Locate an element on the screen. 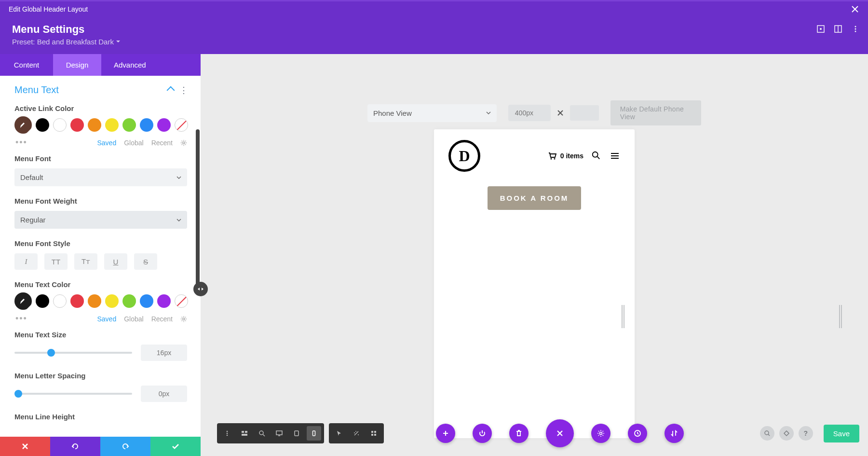 The height and width of the screenshot is (456, 868). style-uppercase: TT is located at coordinates (56, 262).